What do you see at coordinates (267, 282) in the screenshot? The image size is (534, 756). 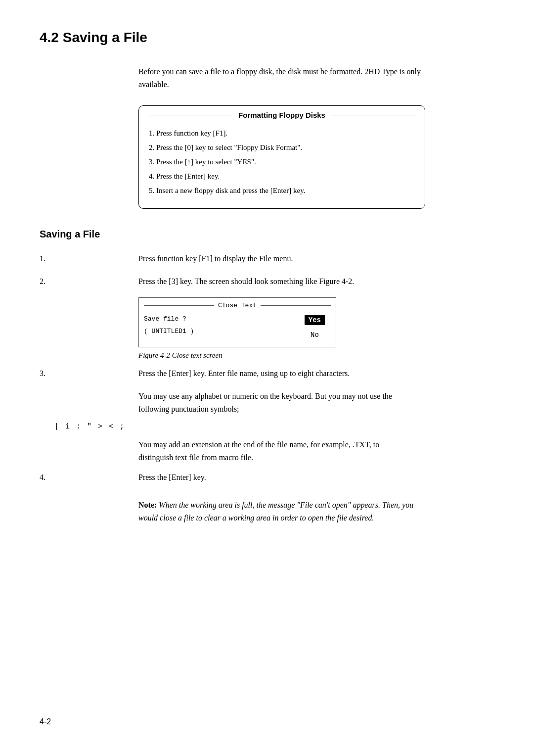 I see `step-2: 2. Press the [3] key. The screen should …` at bounding box center [267, 282].